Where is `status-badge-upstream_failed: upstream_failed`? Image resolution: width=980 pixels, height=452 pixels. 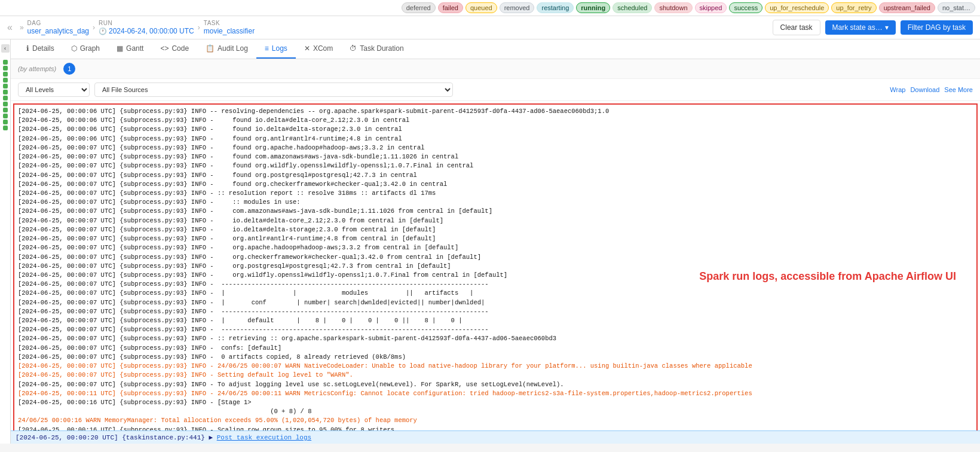 status-badge-upstream_failed: upstream_failed is located at coordinates (907, 8).